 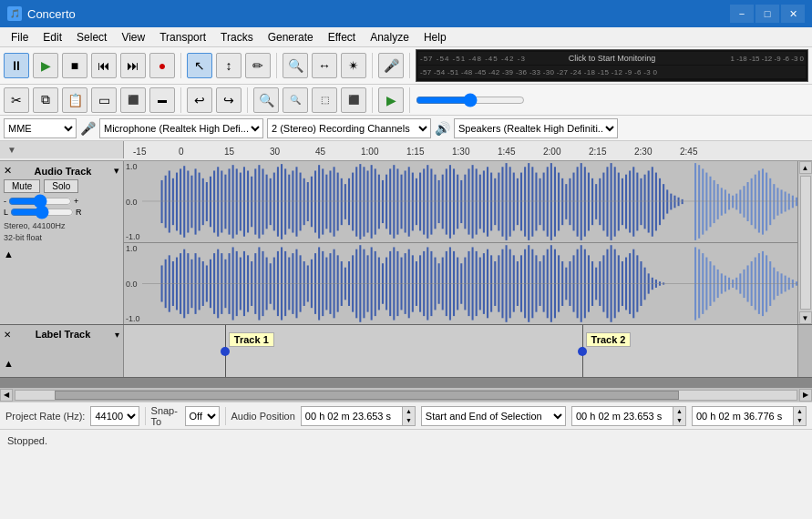 What do you see at coordinates (354, 100) in the screenshot?
I see `zoom-fit-button: ⬛` at bounding box center [354, 100].